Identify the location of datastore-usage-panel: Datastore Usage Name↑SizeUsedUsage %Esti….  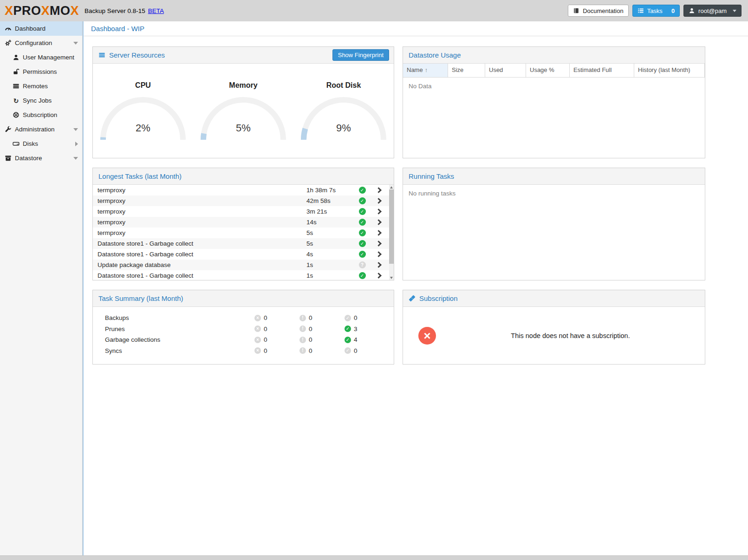
(554, 102).